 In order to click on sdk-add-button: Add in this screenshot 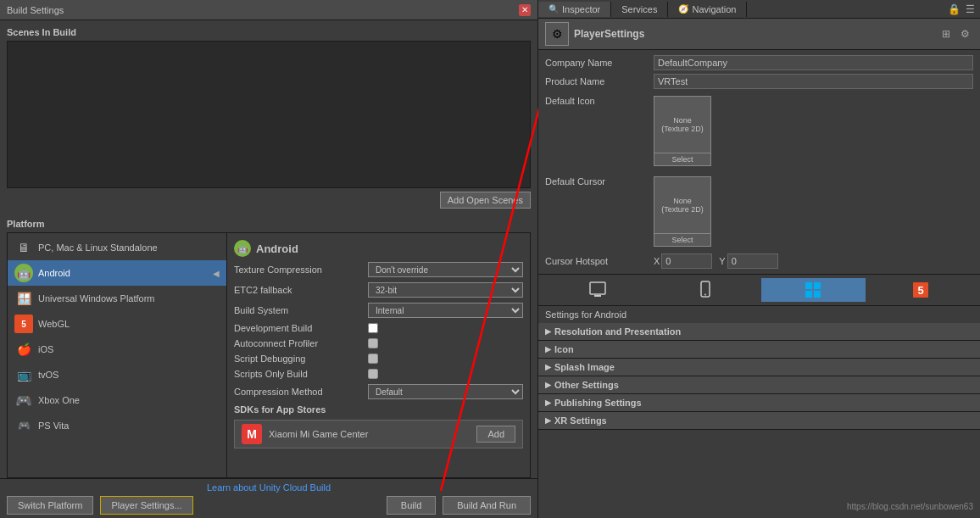, I will do `click(496, 434)`.